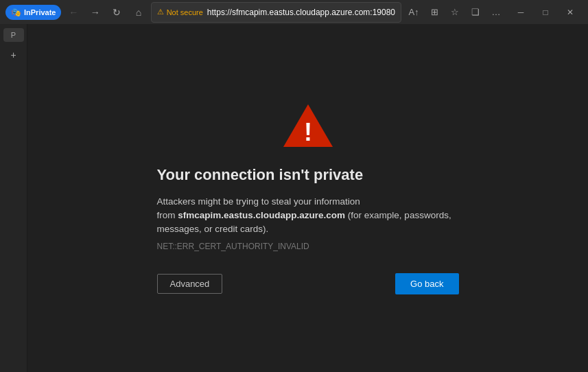 The image size is (588, 372). Describe the element at coordinates (545, 12) in the screenshot. I see `window-controls: ─ □ ✕` at that location.